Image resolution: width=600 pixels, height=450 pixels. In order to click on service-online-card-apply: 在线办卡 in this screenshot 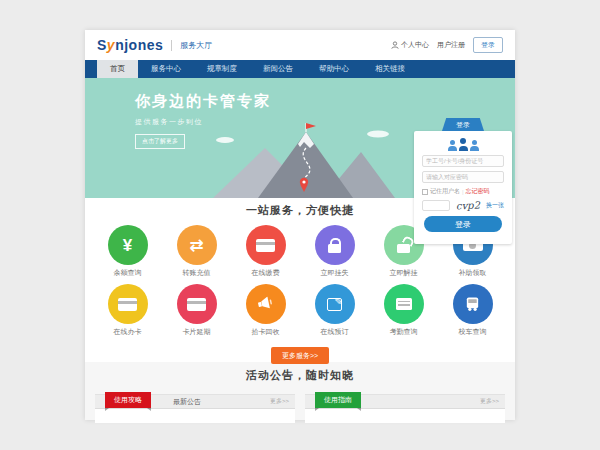, I will do `click(128, 310)`.